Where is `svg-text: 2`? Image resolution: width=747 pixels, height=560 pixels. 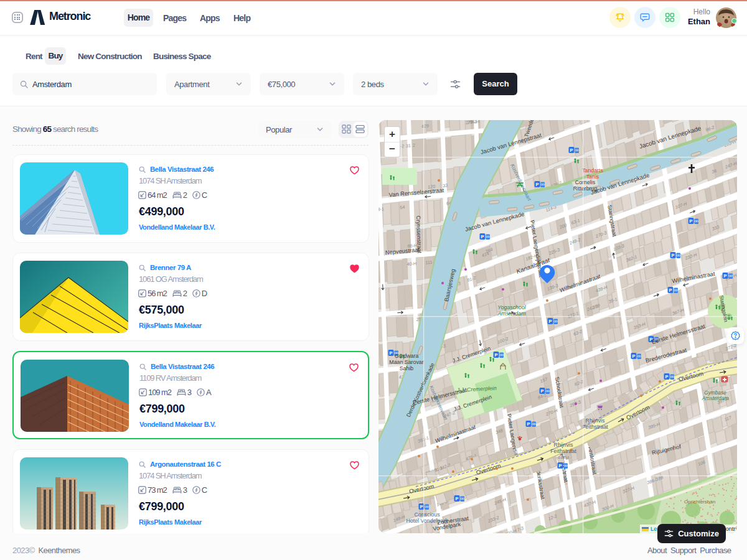
svg-text: 2 is located at coordinates (414, 146).